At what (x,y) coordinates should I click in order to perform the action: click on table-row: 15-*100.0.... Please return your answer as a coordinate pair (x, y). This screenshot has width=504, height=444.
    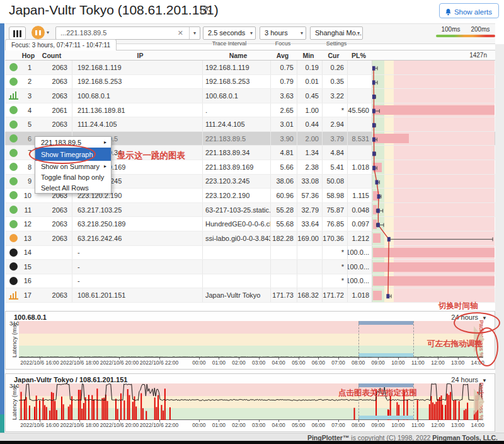
    Looking at the image, I should click on (250, 267).